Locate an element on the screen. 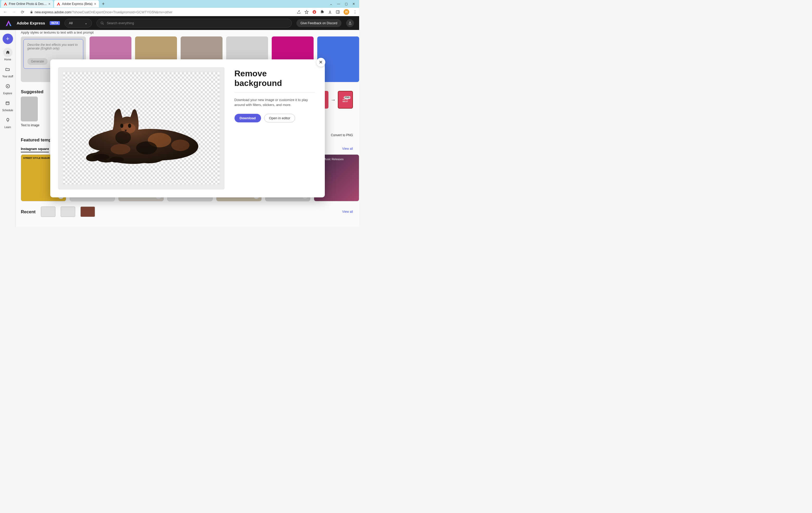 Image resolution: width=812 pixels, height=513 pixels. sidebar-label: Home is located at coordinates (7, 59).